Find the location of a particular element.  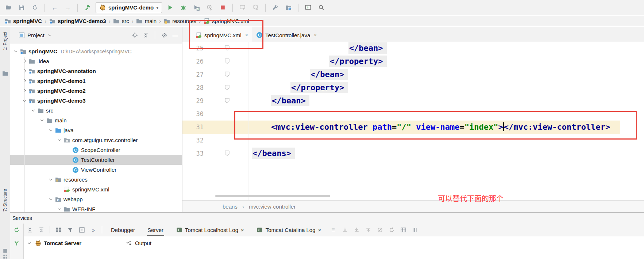

tool-window-tab-structure: 7: Structure is located at coordinates (5, 200).